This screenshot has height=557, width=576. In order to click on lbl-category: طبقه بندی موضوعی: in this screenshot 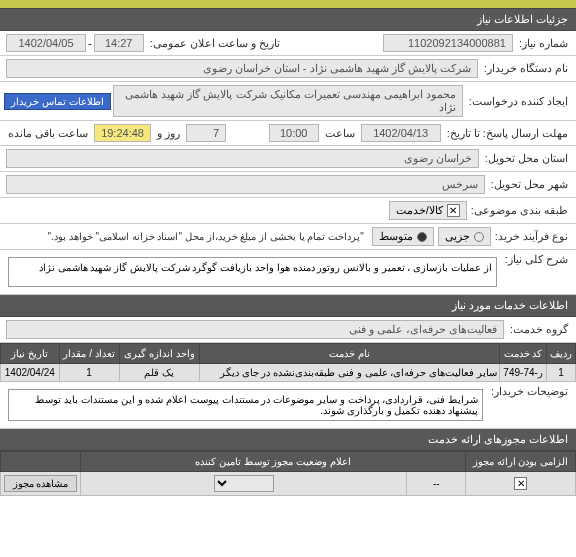, I will do `click(520, 210)`.